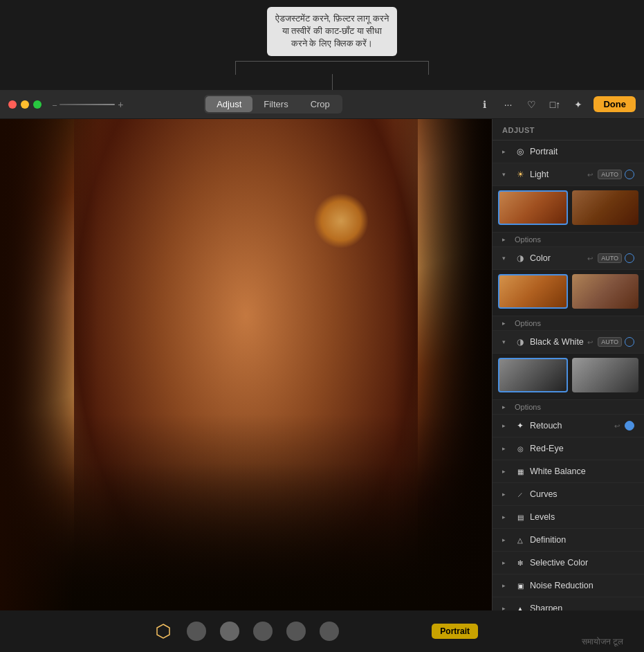 The height and width of the screenshot is (652, 644). I want to click on window-controls, so click(25, 105).